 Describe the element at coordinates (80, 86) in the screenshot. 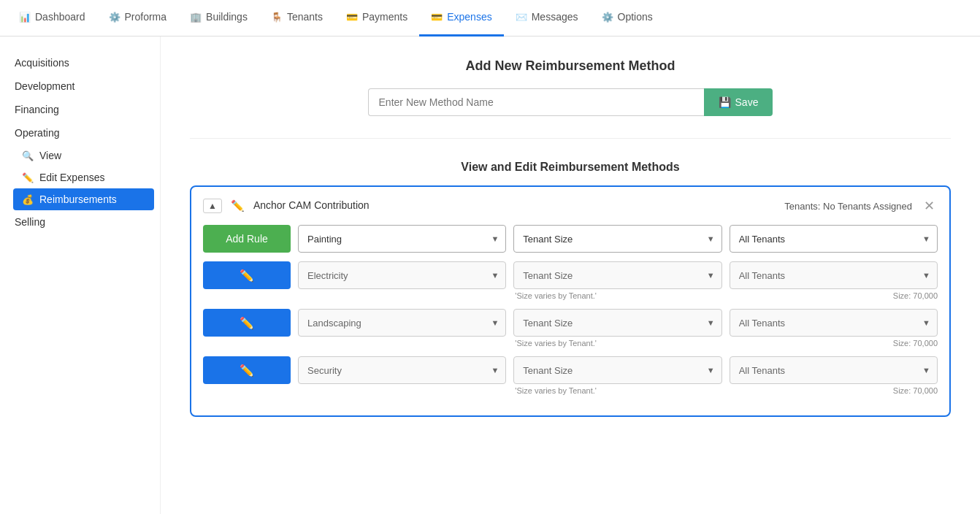

I see `sidebar-item-development: Development` at that location.